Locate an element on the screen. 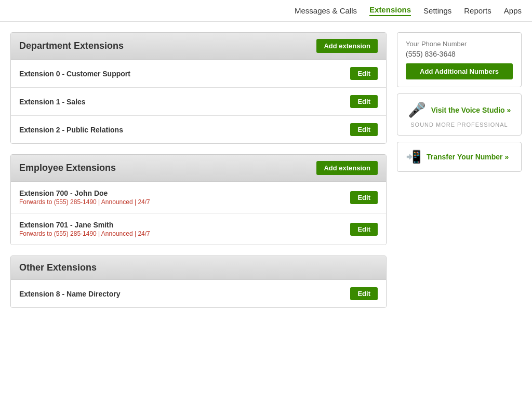 The height and width of the screenshot is (417, 532). ext-row-name: Extension 1 - Sales is located at coordinates (52, 102).